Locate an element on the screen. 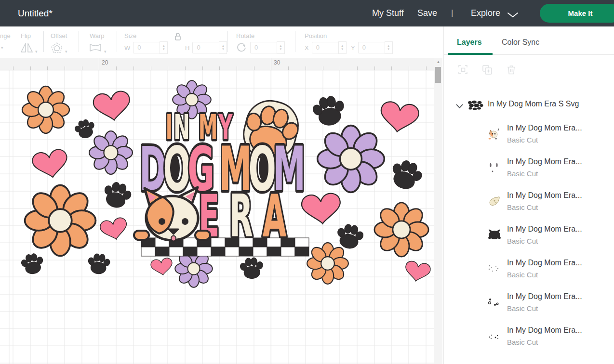 The height and width of the screenshot is (364, 614). position-y-stepper: ▲▼ is located at coordinates (388, 48).